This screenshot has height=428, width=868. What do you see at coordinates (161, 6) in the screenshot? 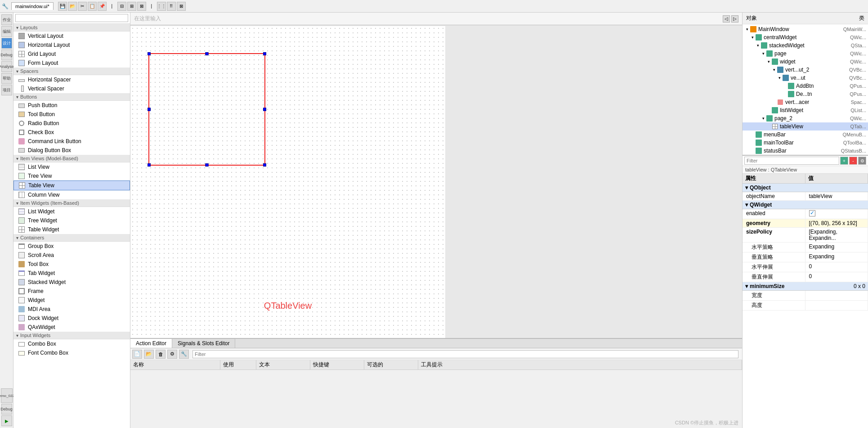
I see `toolbar-grid: ⋮⋮` at bounding box center [161, 6].